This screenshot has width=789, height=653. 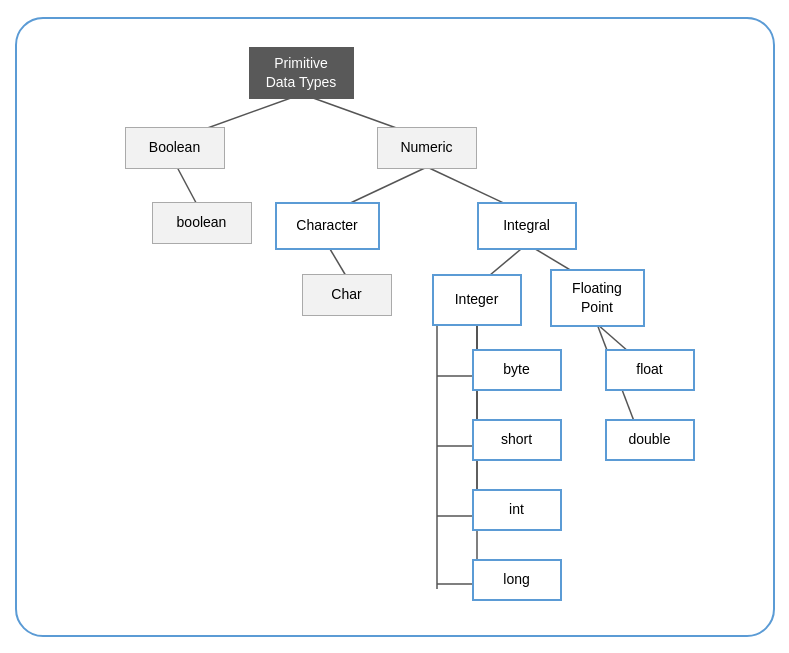 I want to click on node-long: long, so click(x=517, y=580).